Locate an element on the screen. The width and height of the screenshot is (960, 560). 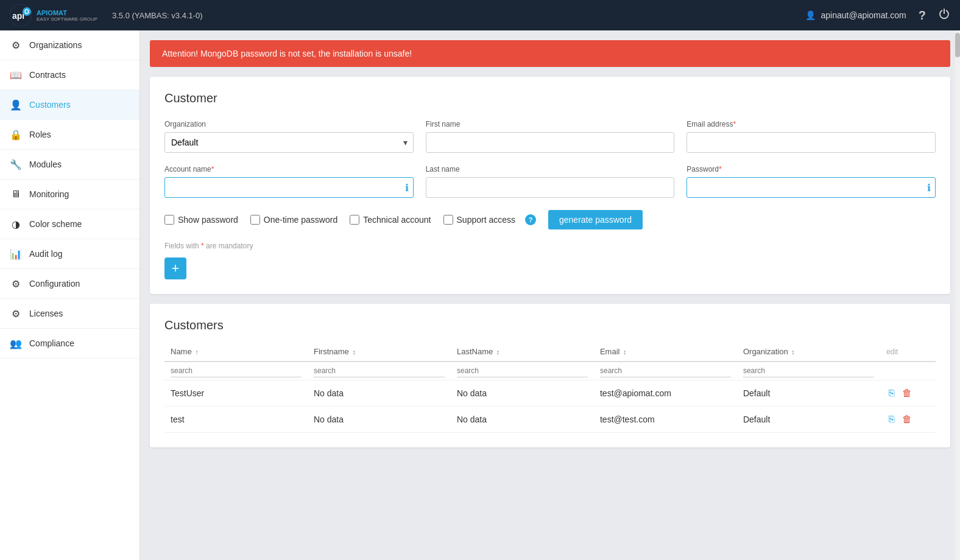
support-access-label: Support access is located at coordinates (486, 220).